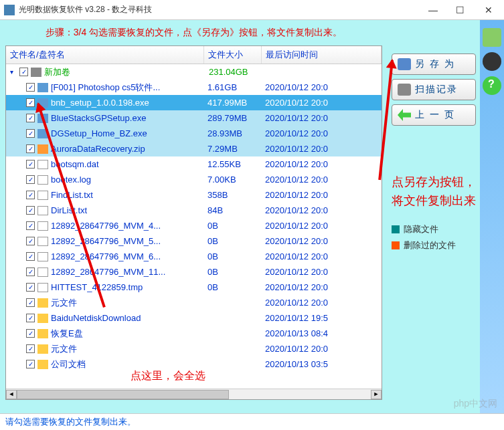 This screenshot has width=504, height=430. I want to click on help-icon, so click(492, 86).